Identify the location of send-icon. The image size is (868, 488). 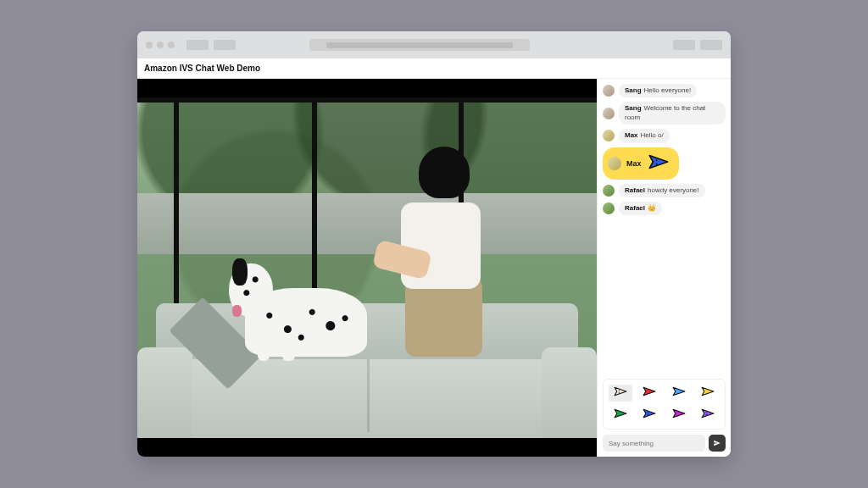
(717, 443).